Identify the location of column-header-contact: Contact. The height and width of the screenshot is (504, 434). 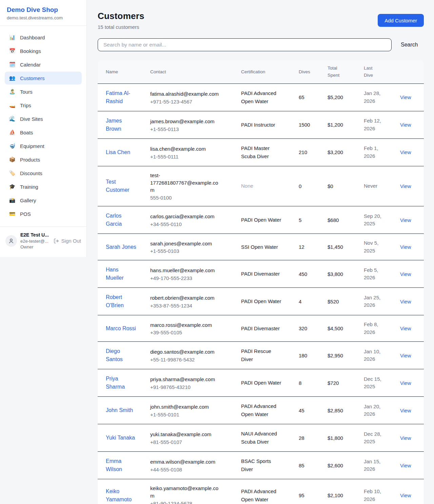
(192, 72).